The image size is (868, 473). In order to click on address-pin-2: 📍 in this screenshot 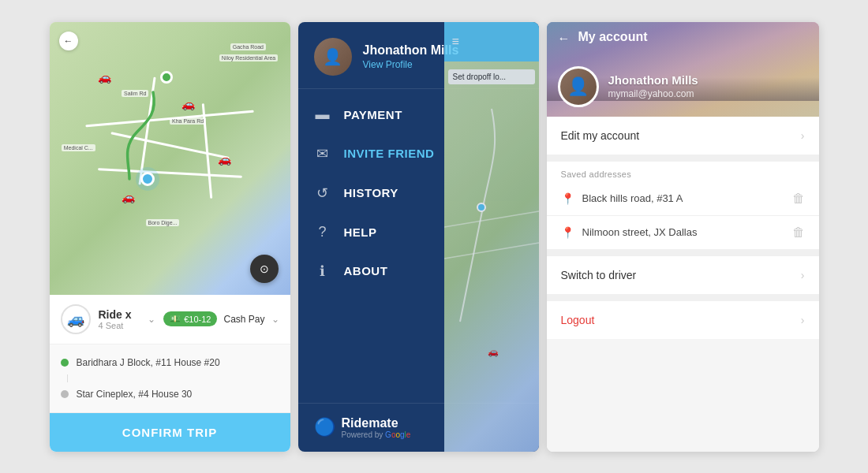, I will do `click(568, 233)`.